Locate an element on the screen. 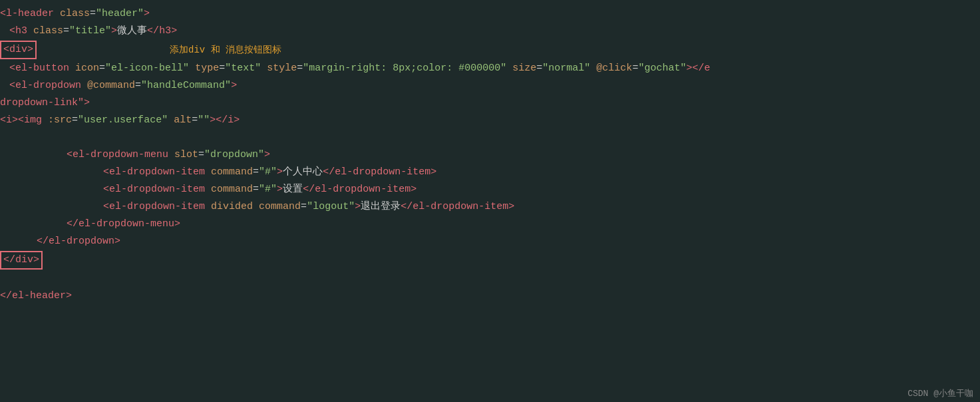 Image resolution: width=980 pixels, height=402 pixels. code-line-4: <el-button icon="el-icon-bell" type="tex… is located at coordinates (490, 69).